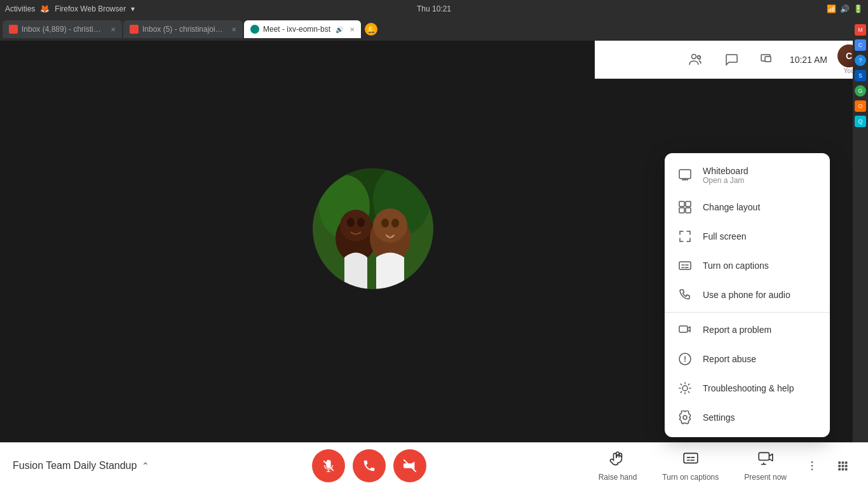 This screenshot has height=488, width=868. What do you see at coordinates (724, 236) in the screenshot?
I see `full-screen-label: Full screen` at bounding box center [724, 236].